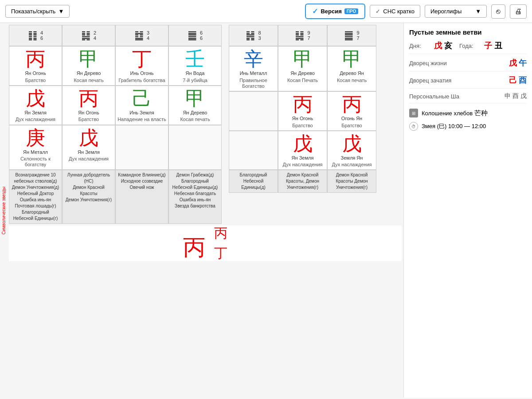 The image size is (532, 399). What do you see at coordinates (254, 83) in the screenshot?
I see `role-r1-0: Правильное Богатство` at bounding box center [254, 83].